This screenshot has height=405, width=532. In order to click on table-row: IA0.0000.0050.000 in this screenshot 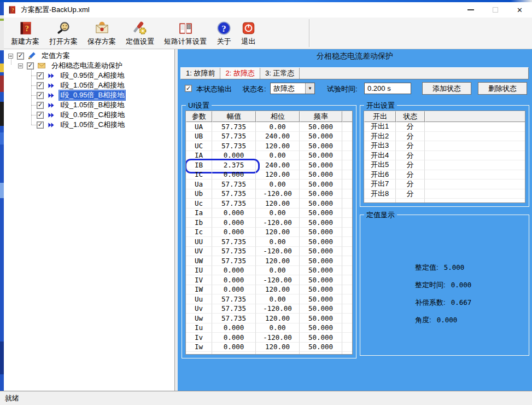, I will do `click(269, 156)`.